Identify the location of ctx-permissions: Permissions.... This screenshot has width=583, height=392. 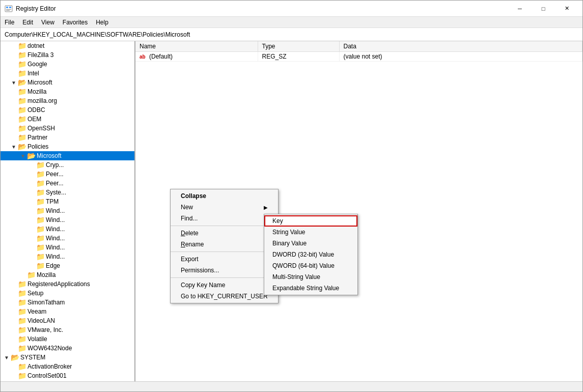
(224, 270).